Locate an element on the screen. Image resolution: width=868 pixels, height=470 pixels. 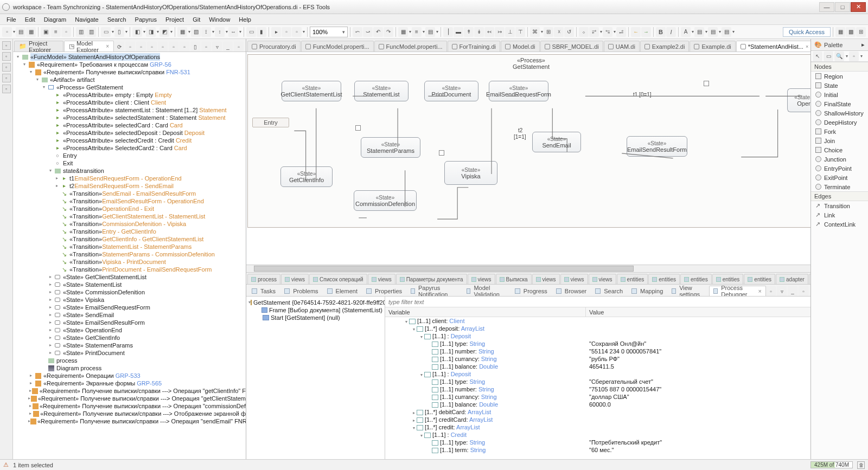
menu-papyrus: Papyrus is located at coordinates (146, 20).